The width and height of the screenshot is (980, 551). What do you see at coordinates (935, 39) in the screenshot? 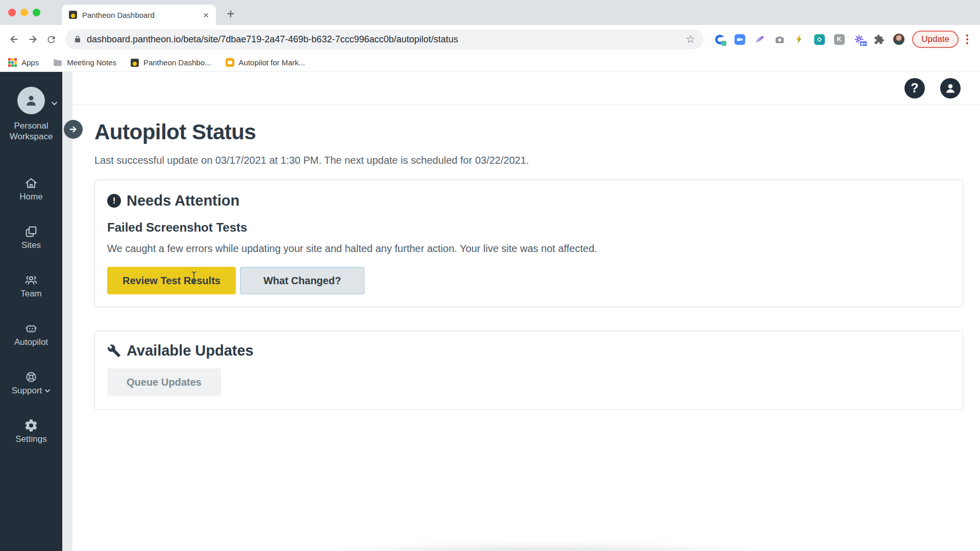
I see `update-label: Update` at bounding box center [935, 39].